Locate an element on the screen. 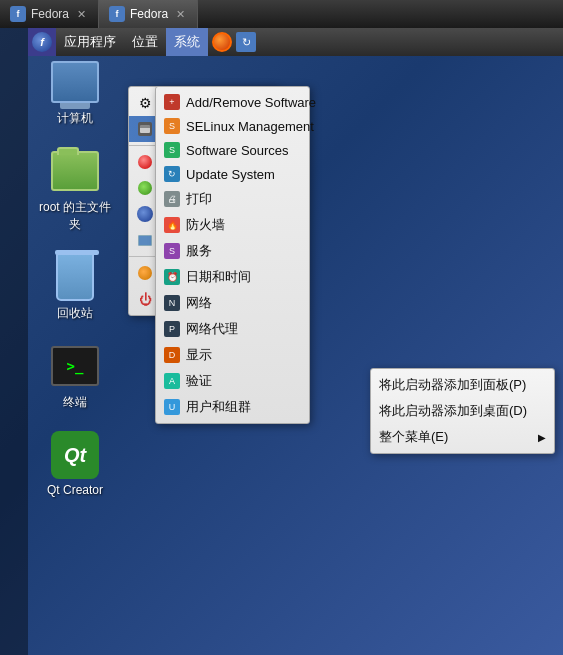 The image size is (563, 655). menu-extra-icons: ↻ is located at coordinates (234, 42).